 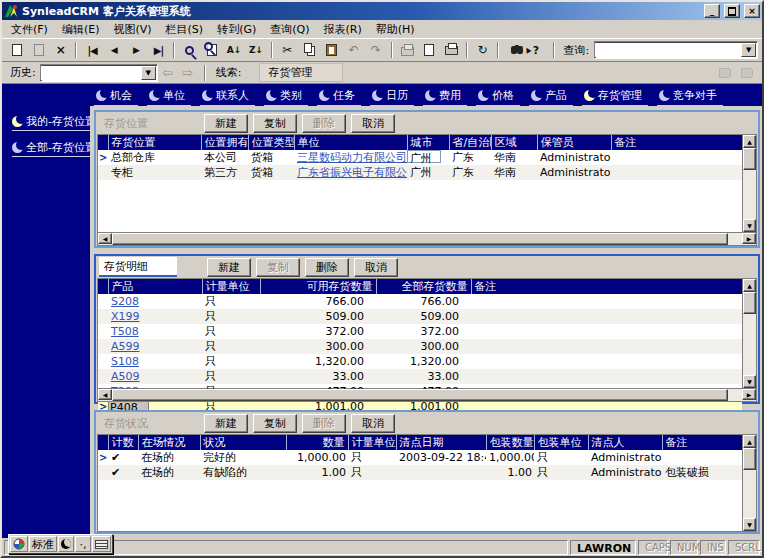 I want to click on history-combobox: ▼, so click(x=99, y=73).